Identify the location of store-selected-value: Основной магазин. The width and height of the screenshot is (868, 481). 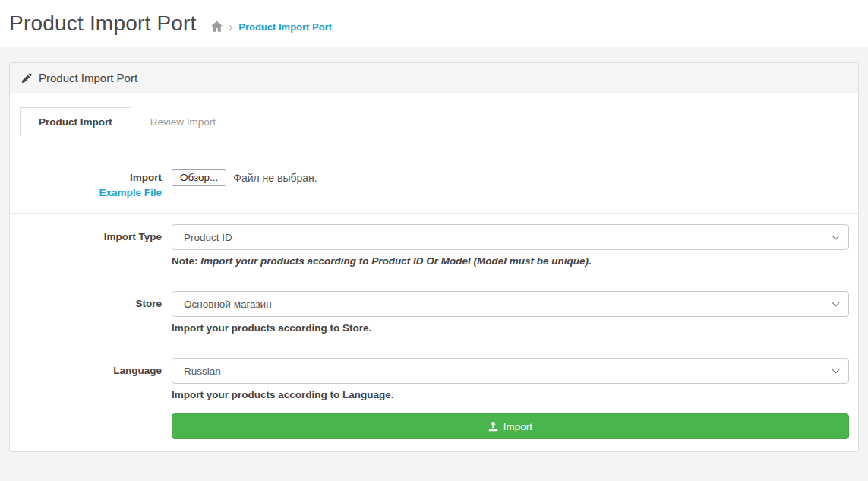
(228, 304).